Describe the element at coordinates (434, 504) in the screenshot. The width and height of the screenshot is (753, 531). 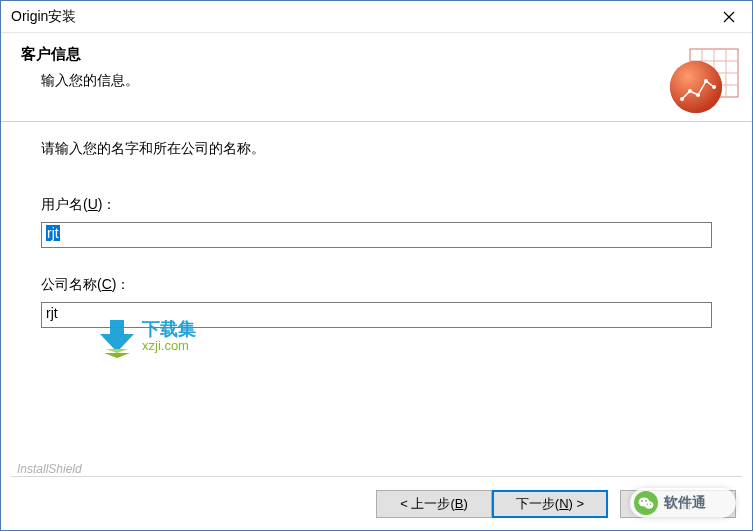
I see `back-button: < 上一步(B)` at that location.